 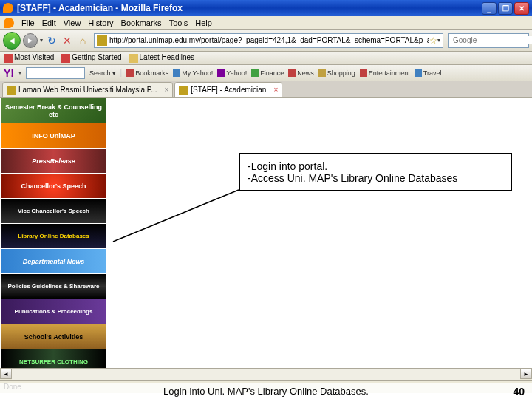 I want to click on url-input, so click(x=269, y=40).